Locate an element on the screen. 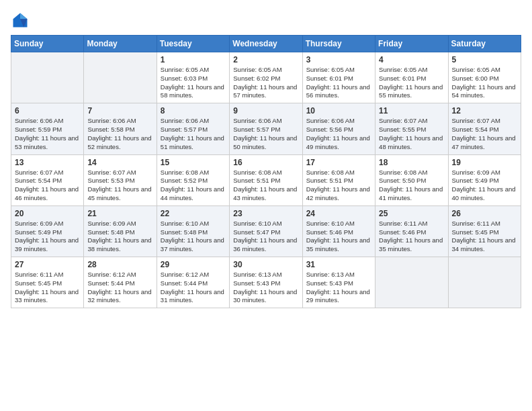 Image resolution: width=532 pixels, height=411 pixels. day-number: 21 is located at coordinates (120, 214).